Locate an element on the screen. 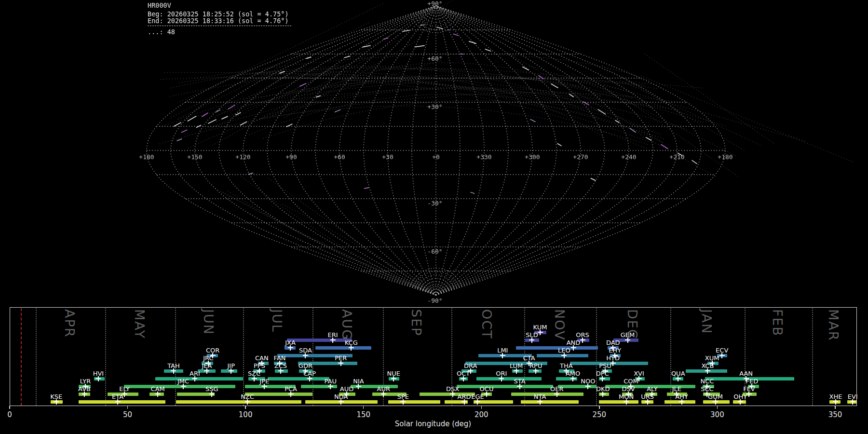 The image size is (868, 434). lon-label: +30 is located at coordinates (388, 157).